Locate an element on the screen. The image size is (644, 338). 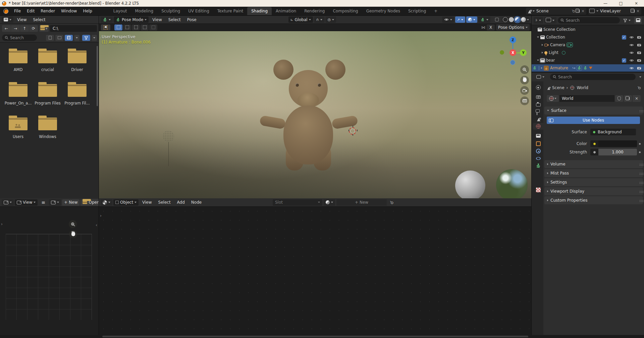
custom-properties-panel-header: Custom Properties is located at coordinates (594, 200).